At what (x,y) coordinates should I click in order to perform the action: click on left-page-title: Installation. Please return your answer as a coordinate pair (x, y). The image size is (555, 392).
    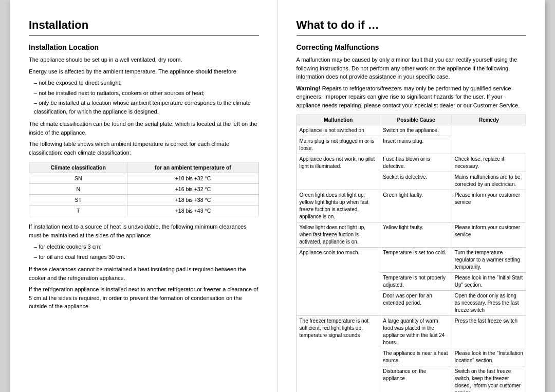
    Looking at the image, I should click on (144, 27).